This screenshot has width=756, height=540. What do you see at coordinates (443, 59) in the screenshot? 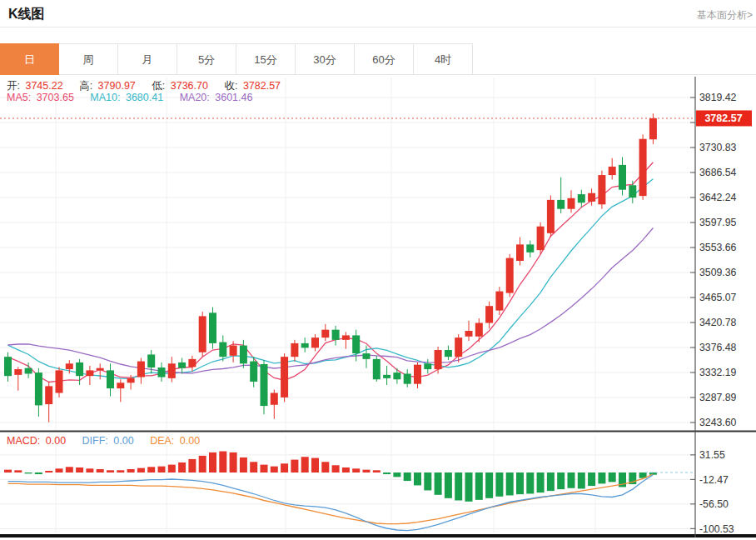
I see `tab-4时: 4时` at bounding box center [443, 59].